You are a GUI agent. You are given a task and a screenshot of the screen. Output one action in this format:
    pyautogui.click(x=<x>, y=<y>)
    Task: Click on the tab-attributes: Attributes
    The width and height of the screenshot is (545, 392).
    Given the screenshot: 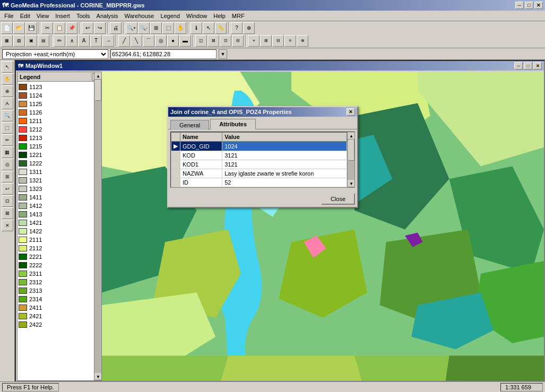 What is the action you would take?
    pyautogui.click(x=233, y=124)
    